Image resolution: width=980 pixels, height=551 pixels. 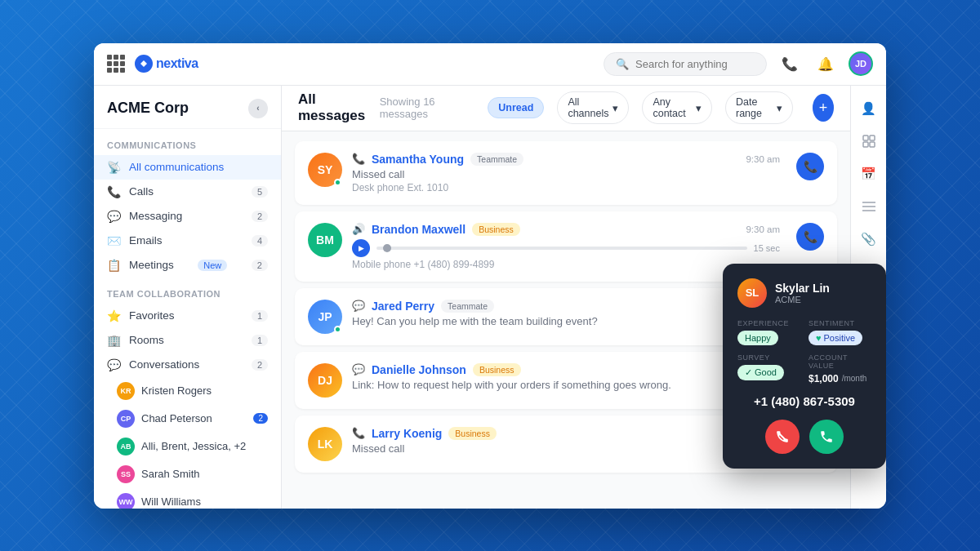 I want to click on favorites-icon: ⭐, so click(x=114, y=316).